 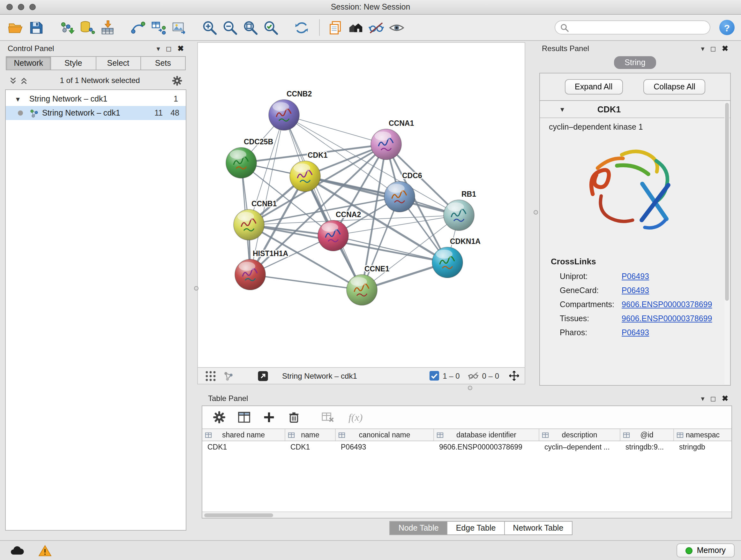 What do you see at coordinates (228, 376) in the screenshot?
I see `network-glyph-button` at bounding box center [228, 376].